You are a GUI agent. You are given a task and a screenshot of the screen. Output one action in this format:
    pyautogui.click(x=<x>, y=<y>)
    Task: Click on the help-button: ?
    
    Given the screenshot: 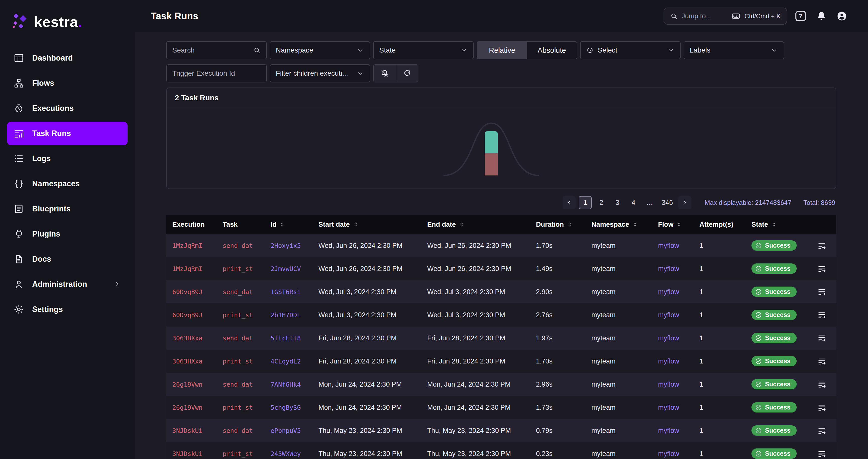 What is the action you would take?
    pyautogui.click(x=801, y=16)
    